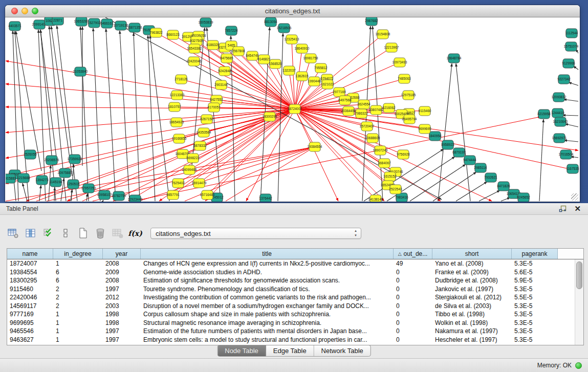 This screenshot has height=372, width=588. What do you see at coordinates (559, 97) in the screenshot?
I see `graph-node: 12093832` at bounding box center [559, 97].